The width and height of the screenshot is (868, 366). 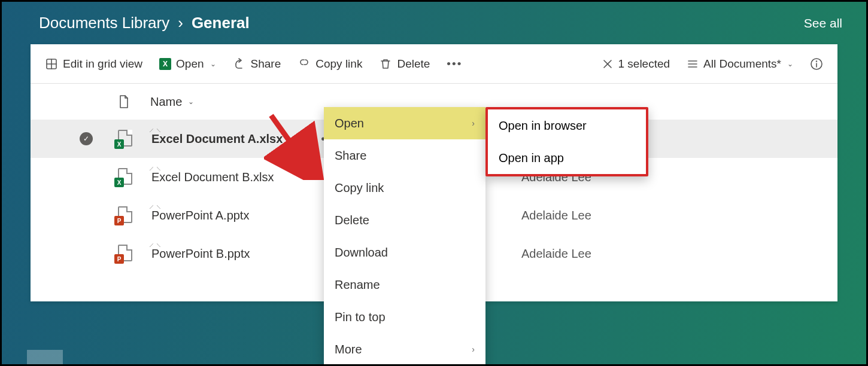 What do you see at coordinates (434, 64) in the screenshot?
I see `command-bar: Edit in grid view X Open ⌄ Share Copy li…` at bounding box center [434, 64].